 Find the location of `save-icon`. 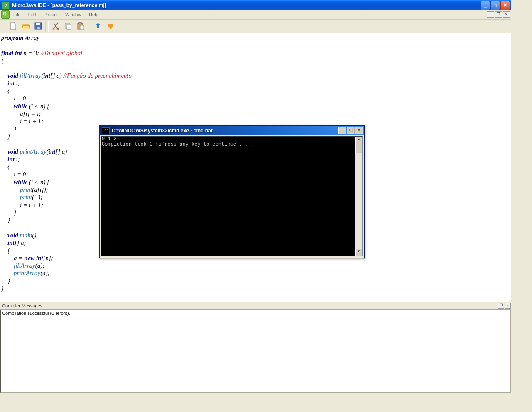

save-icon is located at coordinates (38, 26).